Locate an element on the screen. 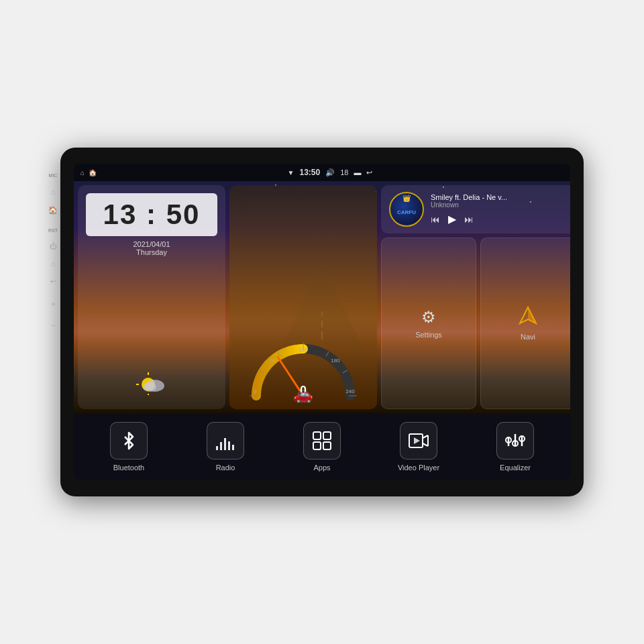 This screenshot has width=644, height=644. video-label: Video Player is located at coordinates (419, 468).